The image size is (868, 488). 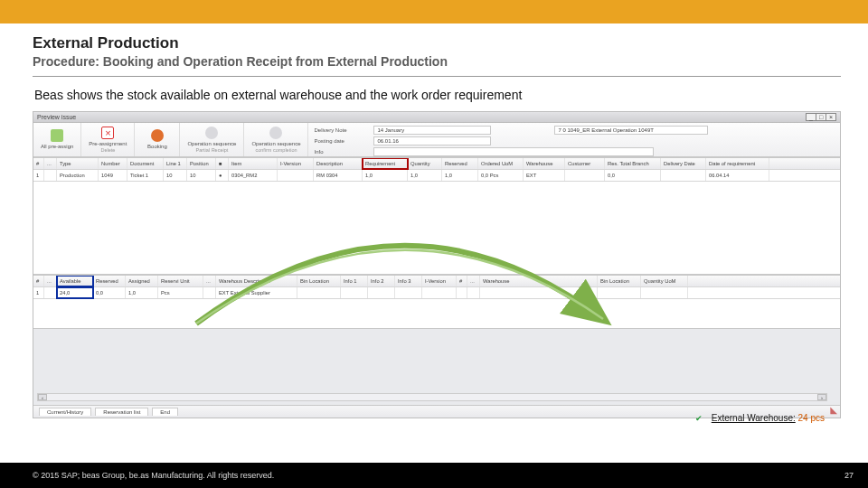 What do you see at coordinates (113, 175) in the screenshot?
I see `grid-cell: 1049` at bounding box center [113, 175].